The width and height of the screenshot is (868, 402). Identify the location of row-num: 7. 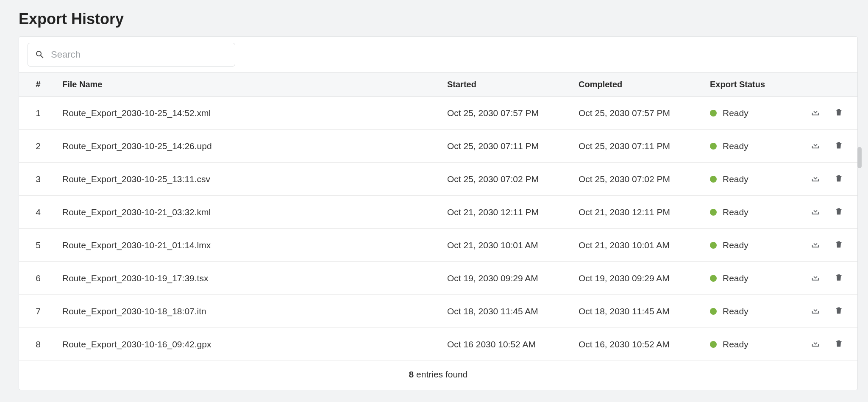
(38, 311).